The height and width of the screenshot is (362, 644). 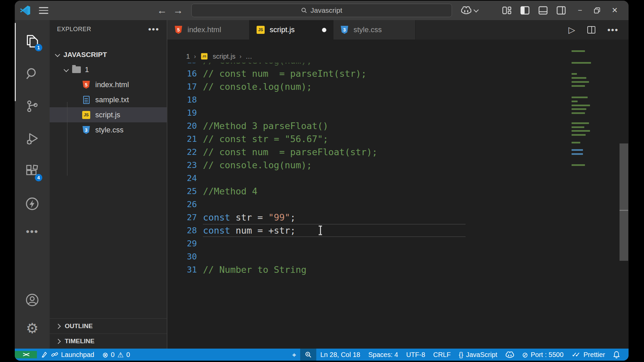 What do you see at coordinates (398, 65) in the screenshot?
I see `code-line-15: 15// console.log(num);` at bounding box center [398, 65].